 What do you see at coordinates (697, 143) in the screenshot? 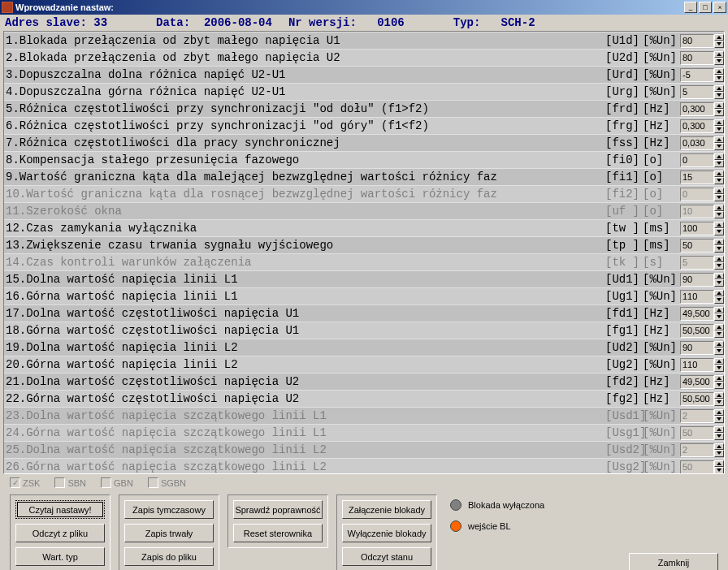
I see `setting-value-input: 0,030` at bounding box center [697, 143].